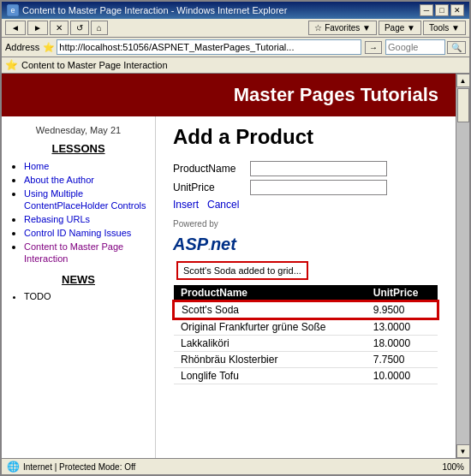 This screenshot has height=476, width=471. Describe the element at coordinates (79, 212) in the screenshot. I see `sidebar-nav: Home About the Author Using Multiple Con…` at that location.